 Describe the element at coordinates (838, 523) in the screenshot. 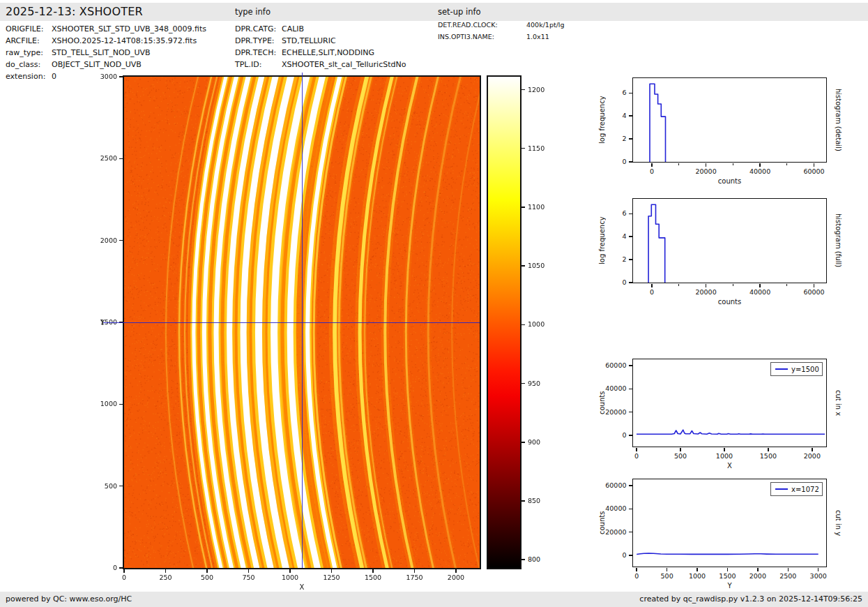

I see `right-side-label: cut in y` at that location.